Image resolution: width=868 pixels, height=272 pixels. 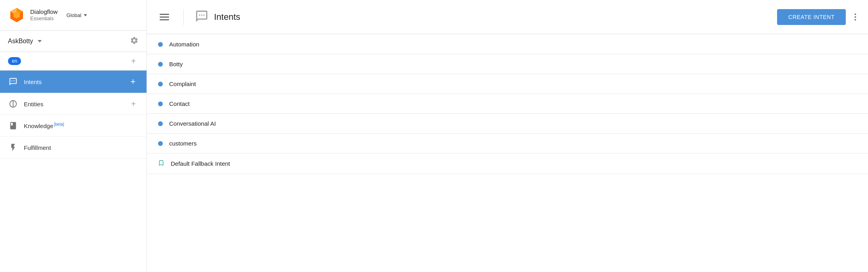 I want to click on knowledge-nav-label: Knowledge[beta], so click(x=81, y=126).